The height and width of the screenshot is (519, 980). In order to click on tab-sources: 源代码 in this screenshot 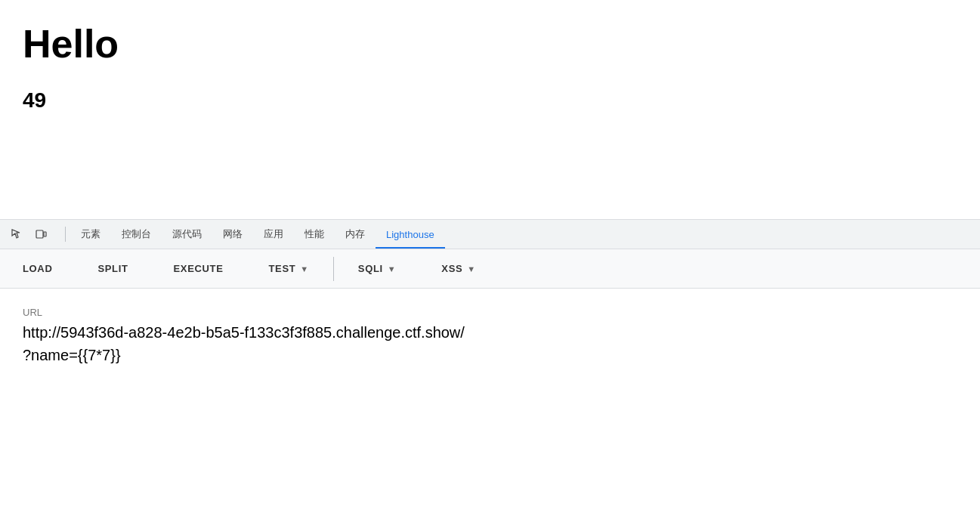, I will do `click(187, 234)`.